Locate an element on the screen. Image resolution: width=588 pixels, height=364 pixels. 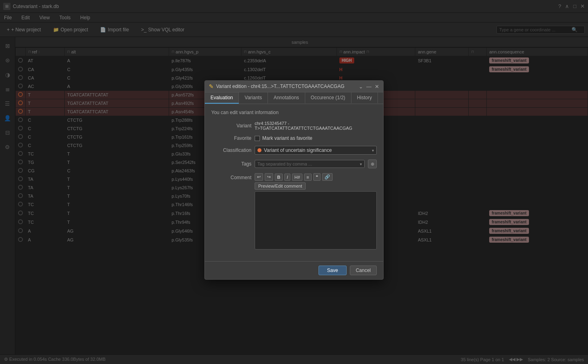
tab-annotations: Annotations is located at coordinates (286, 98).